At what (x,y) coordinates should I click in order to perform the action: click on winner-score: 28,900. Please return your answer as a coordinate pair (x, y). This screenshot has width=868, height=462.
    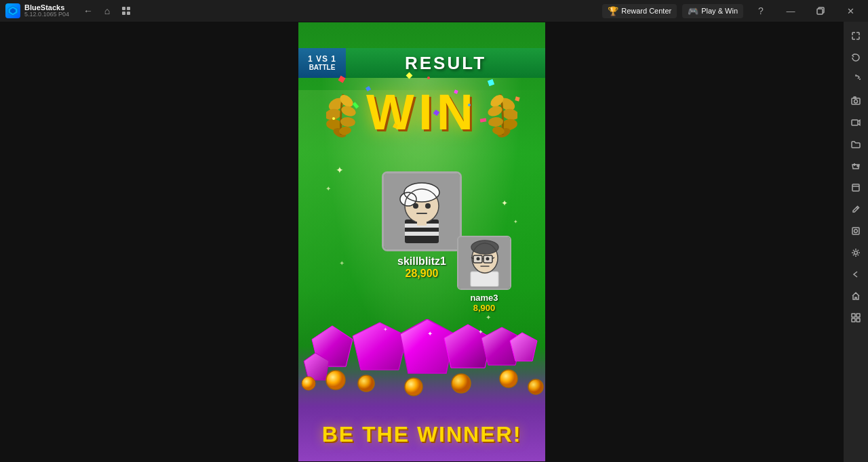
    Looking at the image, I should click on (422, 274).